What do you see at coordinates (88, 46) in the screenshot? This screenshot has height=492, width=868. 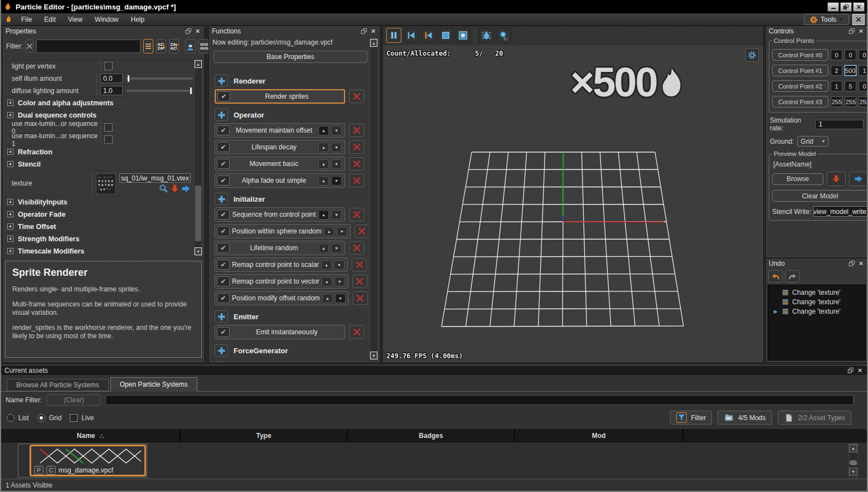 I see `properties-filter-input` at bounding box center [88, 46].